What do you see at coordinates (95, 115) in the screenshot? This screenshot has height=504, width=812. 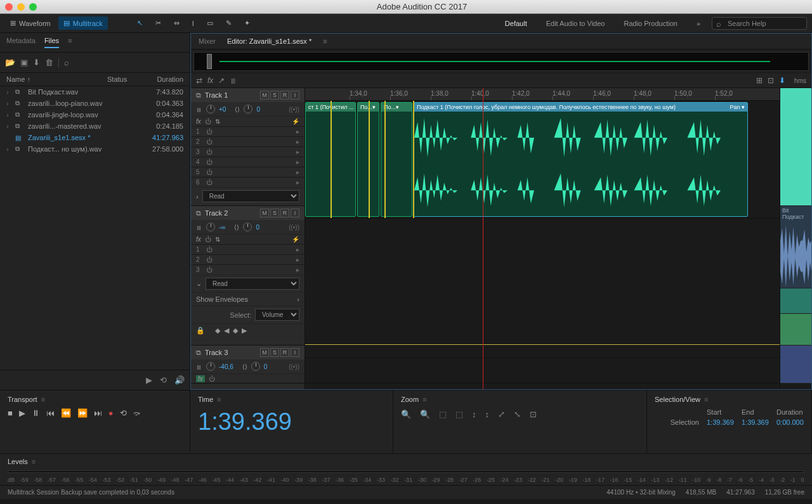 I see `file-row: ›⧉zavarili-jingle-loop.wav0:04.364` at bounding box center [95, 115].